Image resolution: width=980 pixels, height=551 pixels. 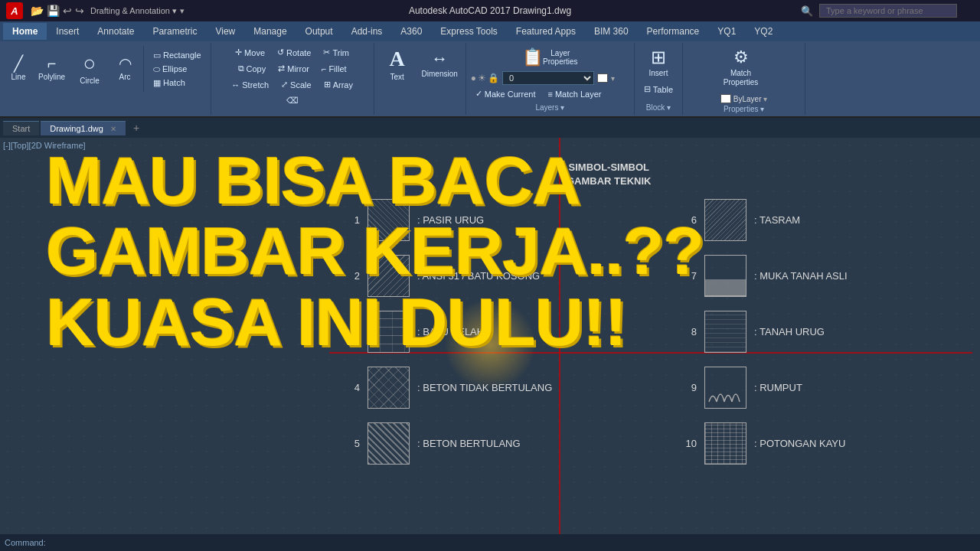 I want to click on bylayer-row: ByLayer ▾, so click(x=744, y=99).